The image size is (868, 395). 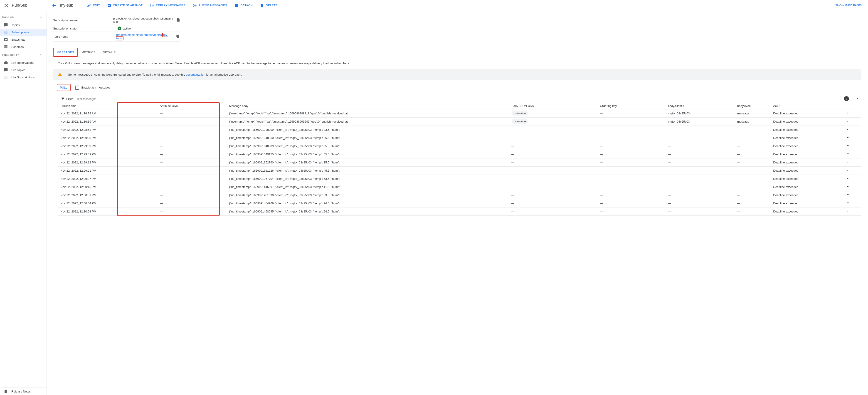 I want to click on sidebar-group-pubsublite: Pub/Sub Lite, so click(x=23, y=55).